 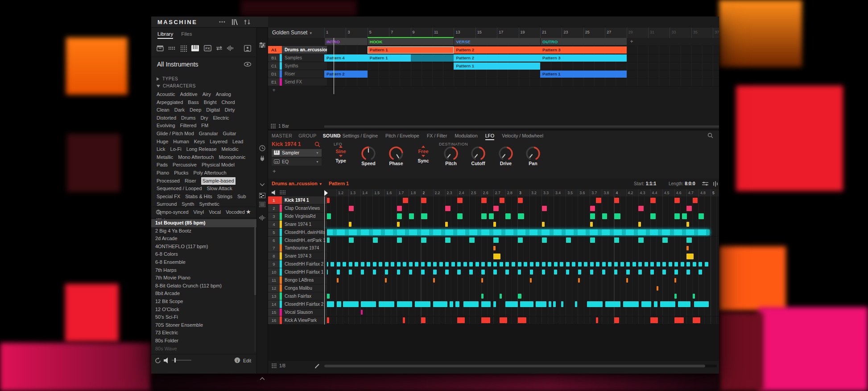 I want to click on expand-chevron-icon, so click(x=262, y=379).